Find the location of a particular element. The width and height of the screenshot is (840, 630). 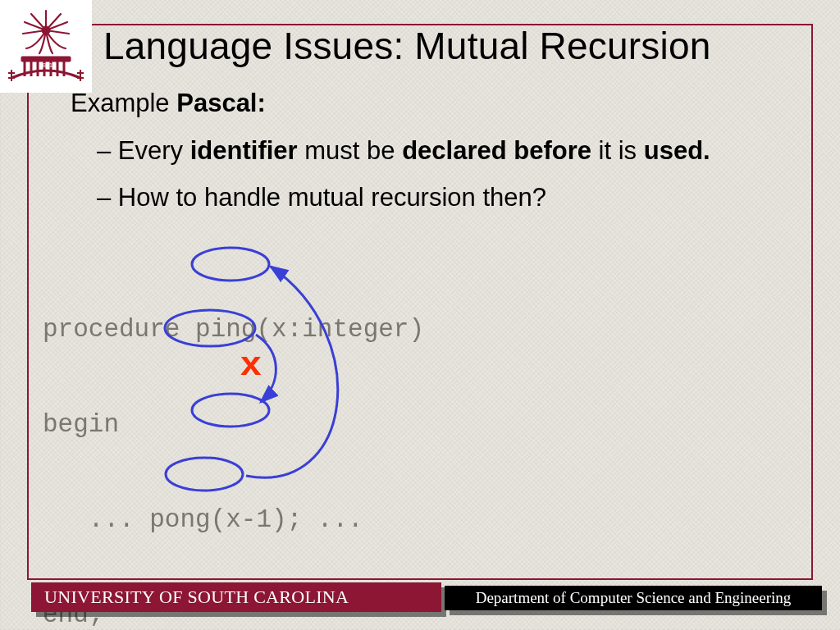

example-prefix: Example is located at coordinates (123, 103).